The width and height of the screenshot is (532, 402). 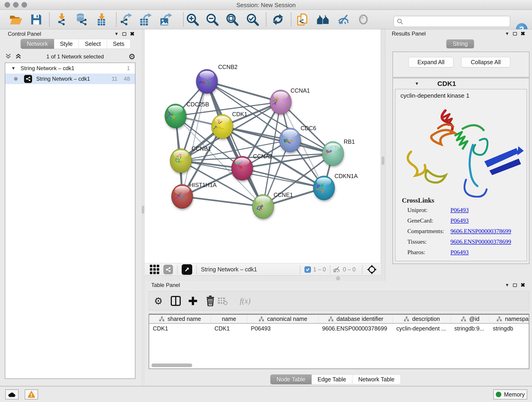 I want to click on expand-all-button: Expand All, so click(x=431, y=62).